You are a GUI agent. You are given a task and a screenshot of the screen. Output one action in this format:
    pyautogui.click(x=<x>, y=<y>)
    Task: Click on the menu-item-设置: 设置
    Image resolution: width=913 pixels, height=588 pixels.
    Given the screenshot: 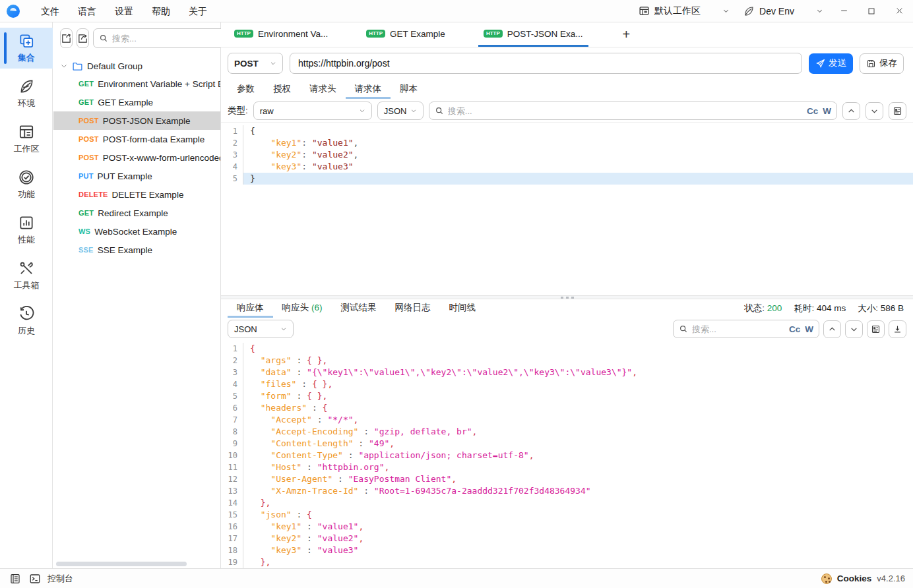 What is the action you would take?
    pyautogui.click(x=124, y=11)
    